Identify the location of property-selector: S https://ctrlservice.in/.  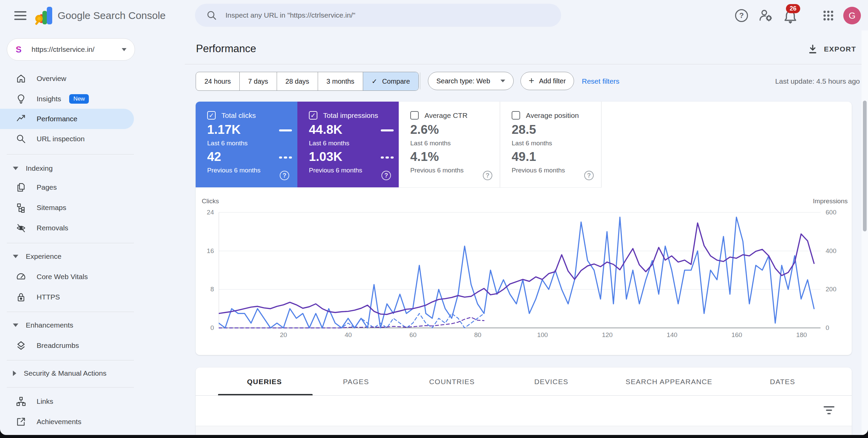
(71, 49).